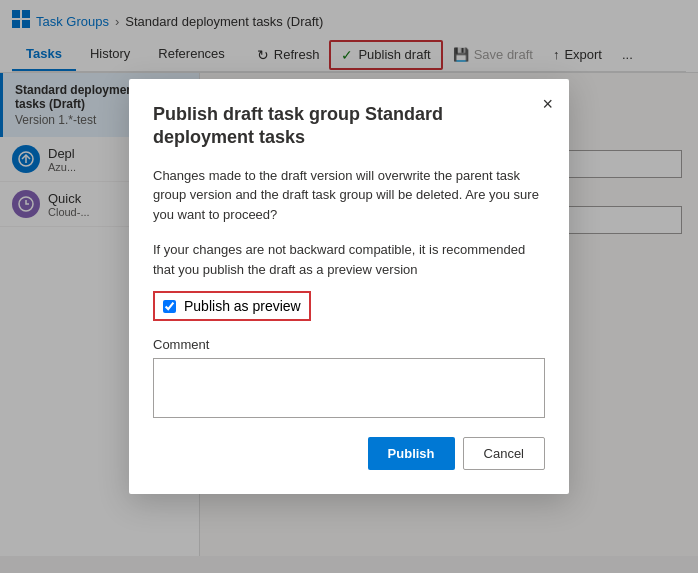  I want to click on modal-title: Publish draft task group Standard deploy…, so click(349, 126).